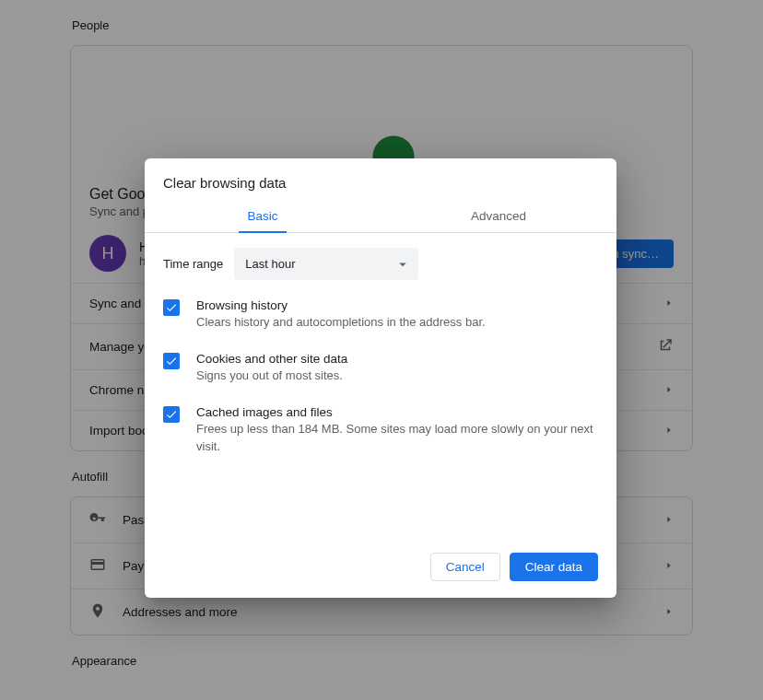 Image resolution: width=763 pixels, height=700 pixels. I want to click on option-title: Cached images and files, so click(397, 413).